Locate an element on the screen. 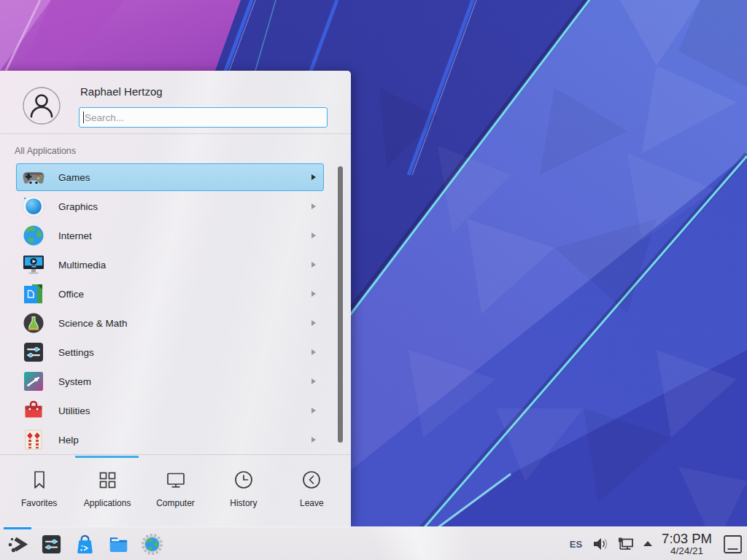 The image size is (747, 560). tab-favorites: Favorites is located at coordinates (39, 491).